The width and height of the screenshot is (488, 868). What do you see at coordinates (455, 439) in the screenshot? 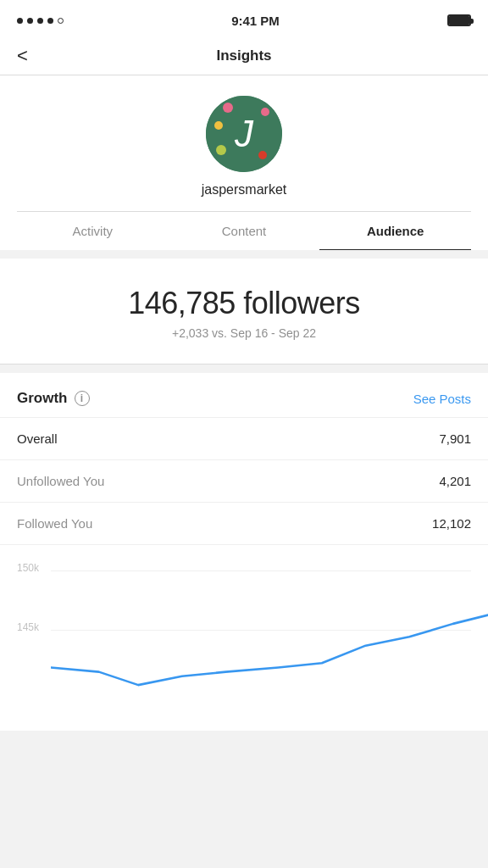
I see `stats-value-overall: 7,901` at bounding box center [455, 439].